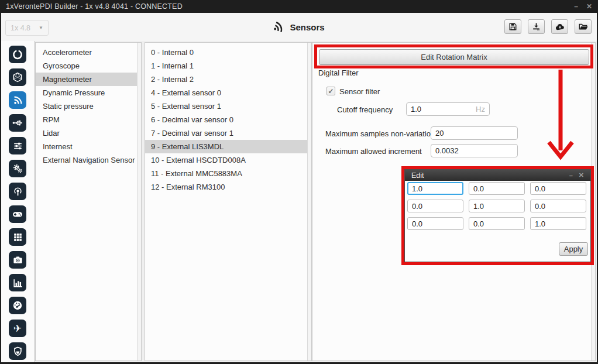 Image resolution: width=598 pixels, height=364 pixels. What do you see at coordinates (18, 260) in the screenshot?
I see `camera-icon` at bounding box center [18, 260].